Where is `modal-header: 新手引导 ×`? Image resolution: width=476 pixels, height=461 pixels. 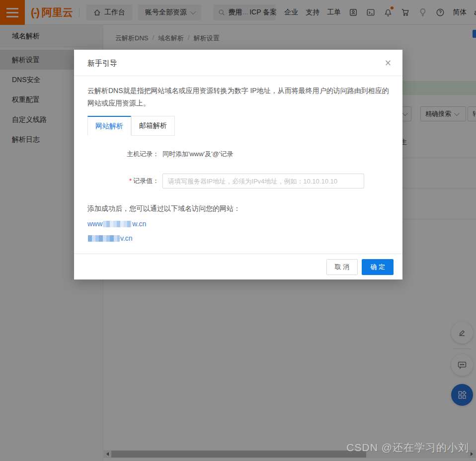 modal-header: 新手引导 × is located at coordinates (238, 63).